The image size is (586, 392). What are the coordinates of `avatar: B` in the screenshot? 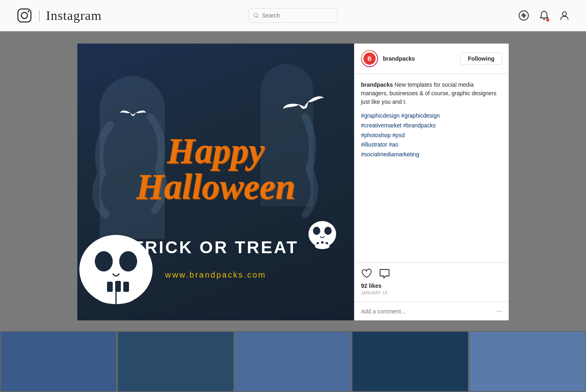 It's located at (370, 59).